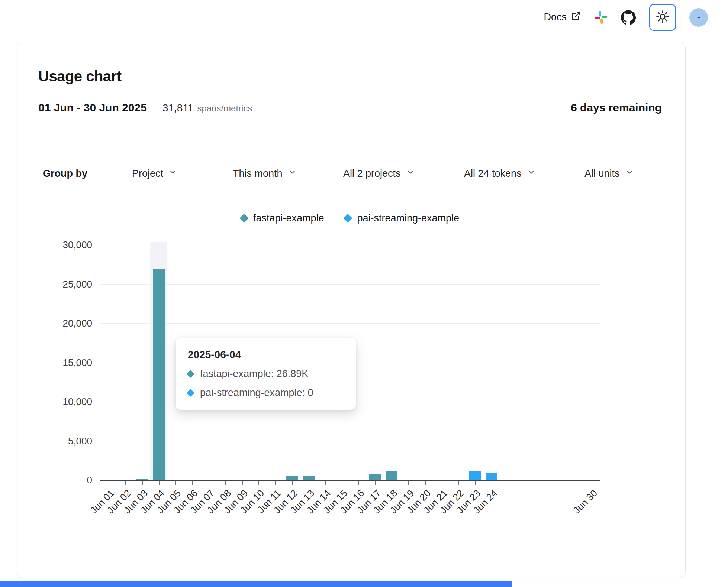 This screenshot has width=728, height=587. Describe the element at coordinates (493, 174) in the screenshot. I see `filter-label: All 24 tokens` at that location.